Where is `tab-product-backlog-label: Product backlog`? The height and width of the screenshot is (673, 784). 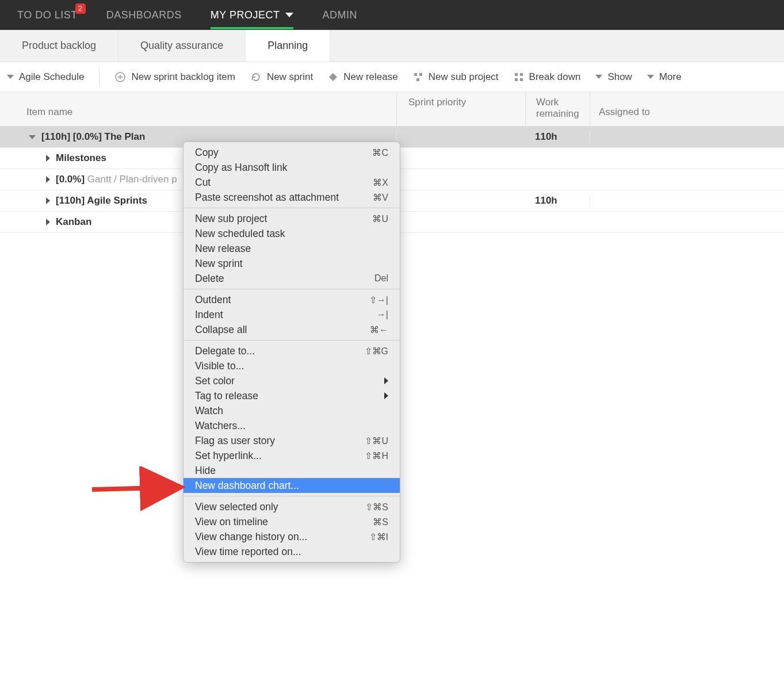 tab-product-backlog-label: Product backlog is located at coordinates (59, 46).